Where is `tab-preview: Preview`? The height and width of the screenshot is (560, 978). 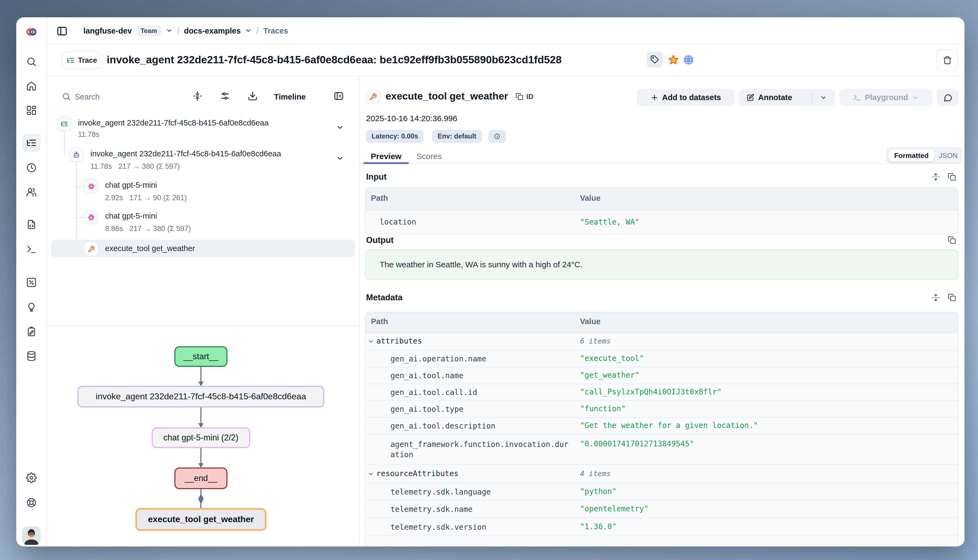
tab-preview: Preview is located at coordinates (386, 156).